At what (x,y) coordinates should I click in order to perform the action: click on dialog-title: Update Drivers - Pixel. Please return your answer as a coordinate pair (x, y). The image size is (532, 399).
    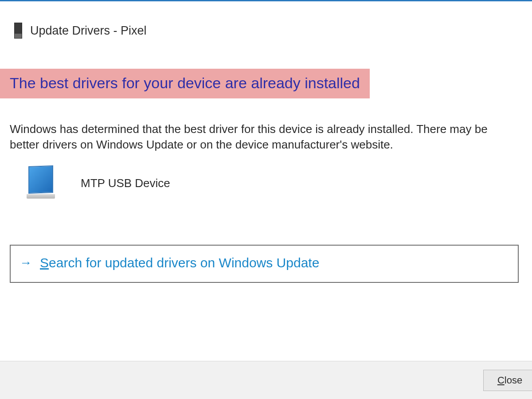
    Looking at the image, I should click on (89, 31).